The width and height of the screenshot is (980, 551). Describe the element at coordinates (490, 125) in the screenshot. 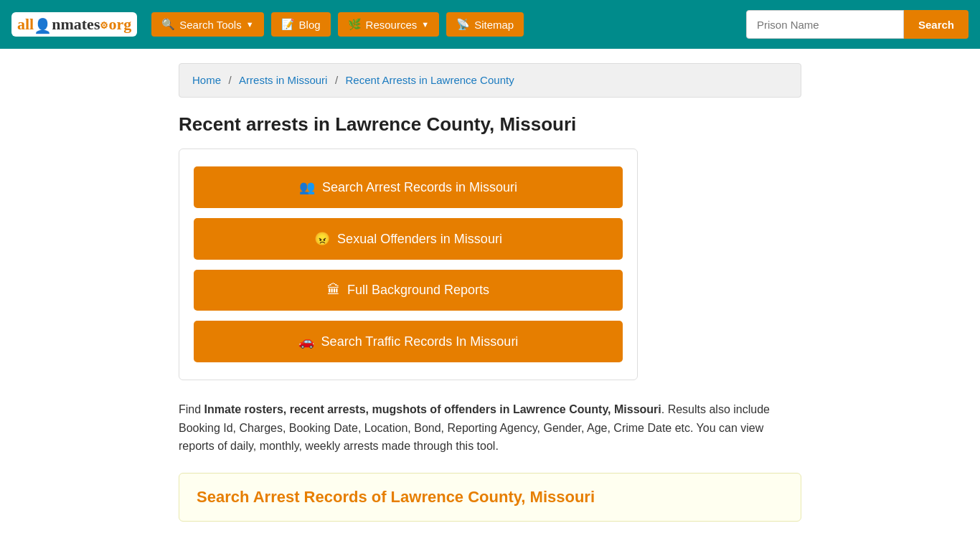

I see `page-title: Recent arrests in Lawrence County, Misso…` at that location.